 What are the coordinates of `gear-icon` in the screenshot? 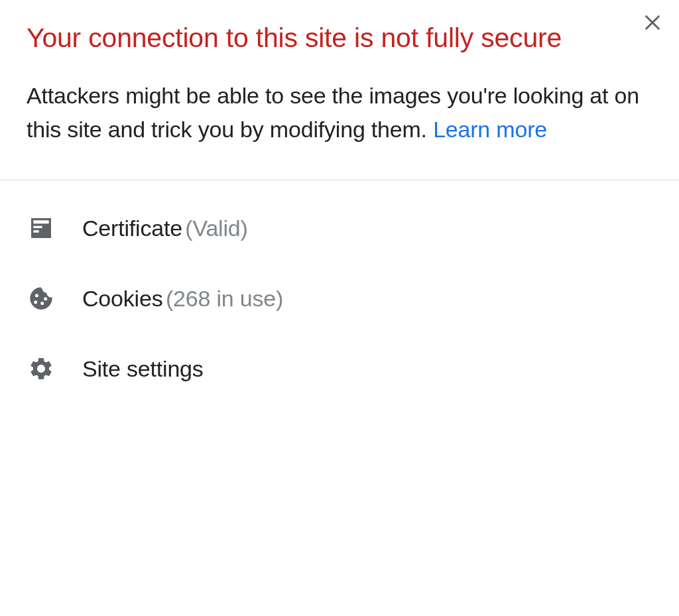 It's located at (41, 369).